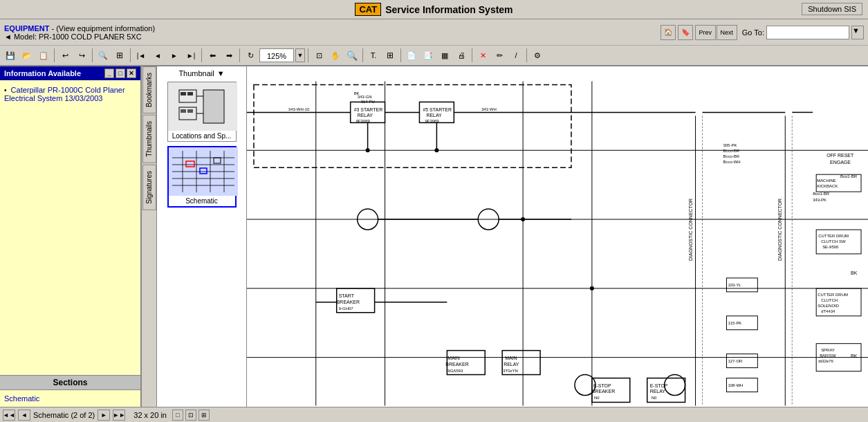  I want to click on nav-items: • Caterpillar PR-1000C Cold Planer Elect…, so click(71, 228).